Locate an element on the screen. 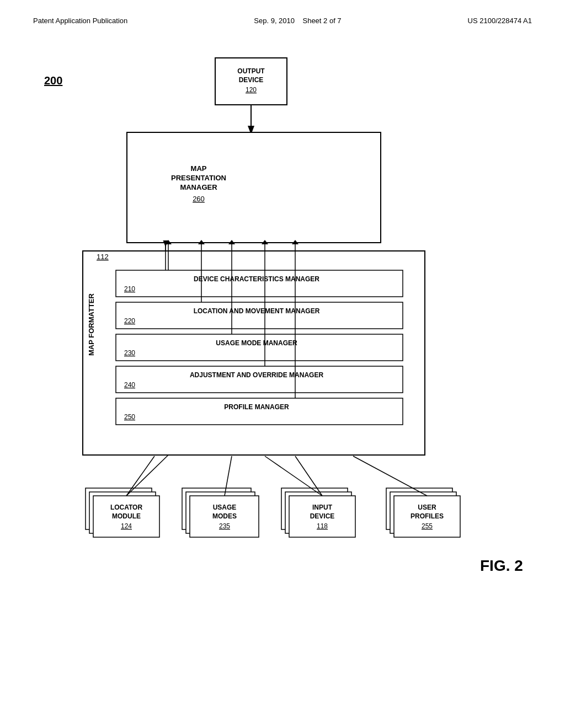 This screenshot has height=728, width=565. svg-text: 210 is located at coordinates (130, 289).